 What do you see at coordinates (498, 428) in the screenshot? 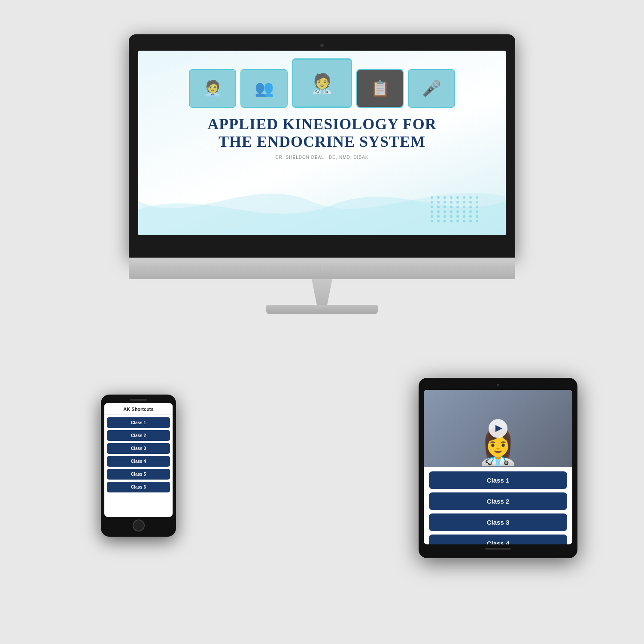
I see `tablet-video-area: 👩‍⚕️` at bounding box center [498, 428].